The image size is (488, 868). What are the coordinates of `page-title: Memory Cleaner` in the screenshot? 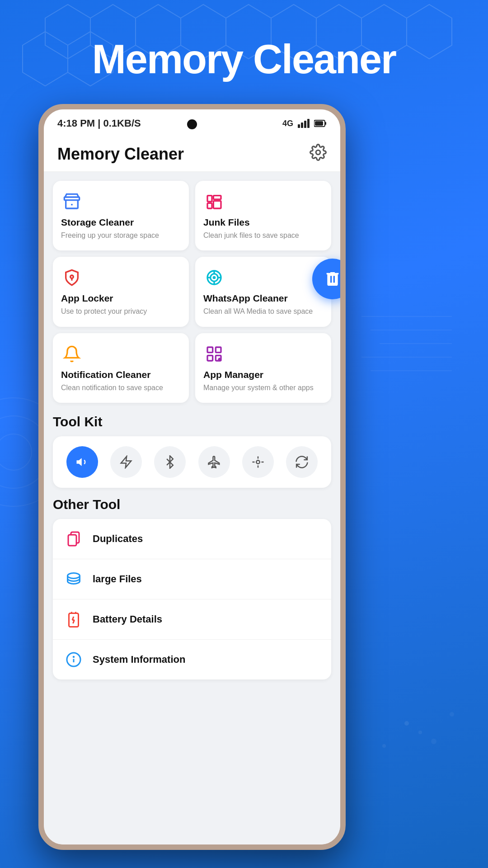 It's located at (244, 60).